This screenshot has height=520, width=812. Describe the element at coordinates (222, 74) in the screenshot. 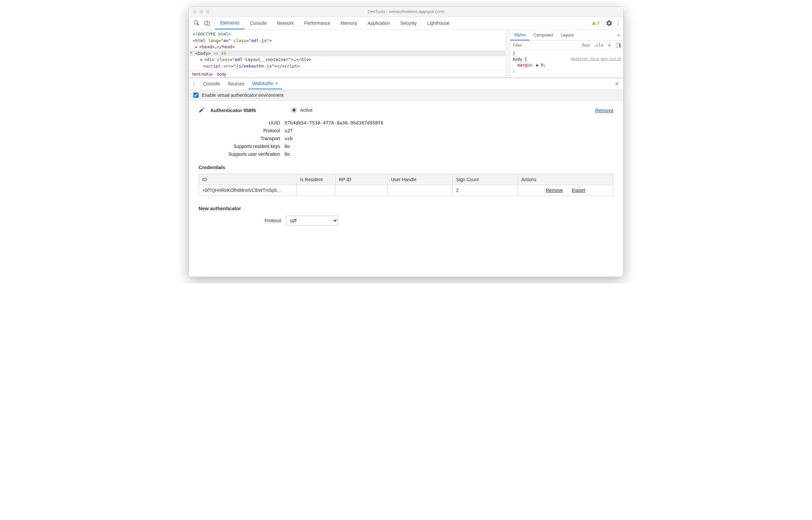

I see `crumb-body: body` at that location.